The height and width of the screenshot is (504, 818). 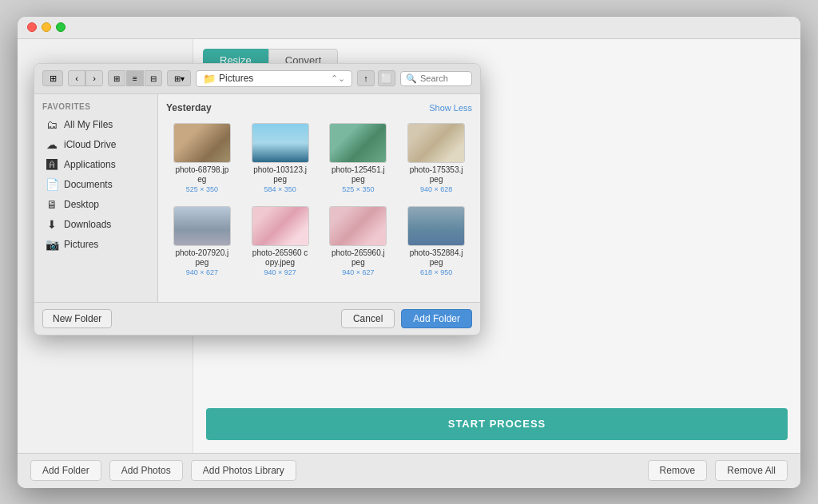 What do you see at coordinates (96, 109) in the screenshot?
I see `sidebar-section-label: Favorites` at bounding box center [96, 109].